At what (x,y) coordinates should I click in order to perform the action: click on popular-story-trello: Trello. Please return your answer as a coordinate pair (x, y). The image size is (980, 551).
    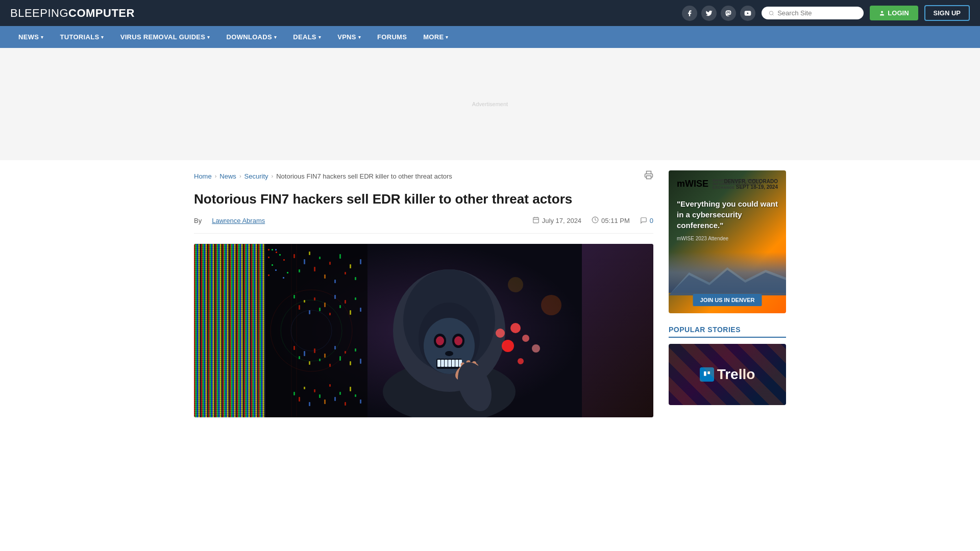
    Looking at the image, I should click on (727, 374).